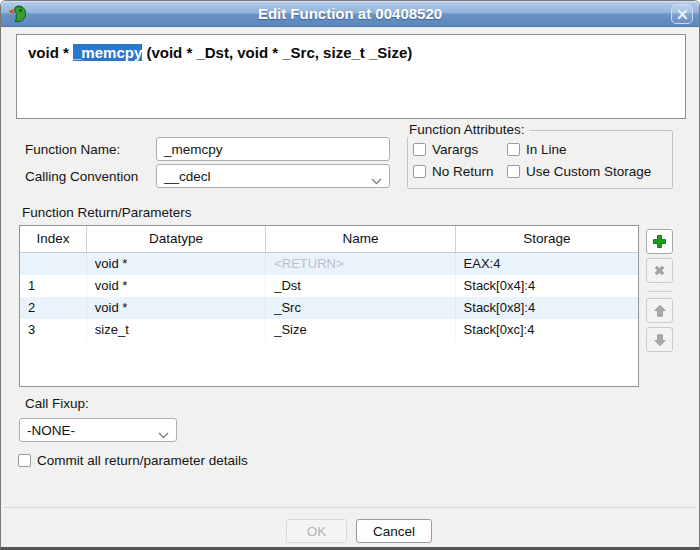 The height and width of the screenshot is (550, 700). Describe the element at coordinates (72, 150) in the screenshot. I see `function-name-label: Function Name:` at that location.